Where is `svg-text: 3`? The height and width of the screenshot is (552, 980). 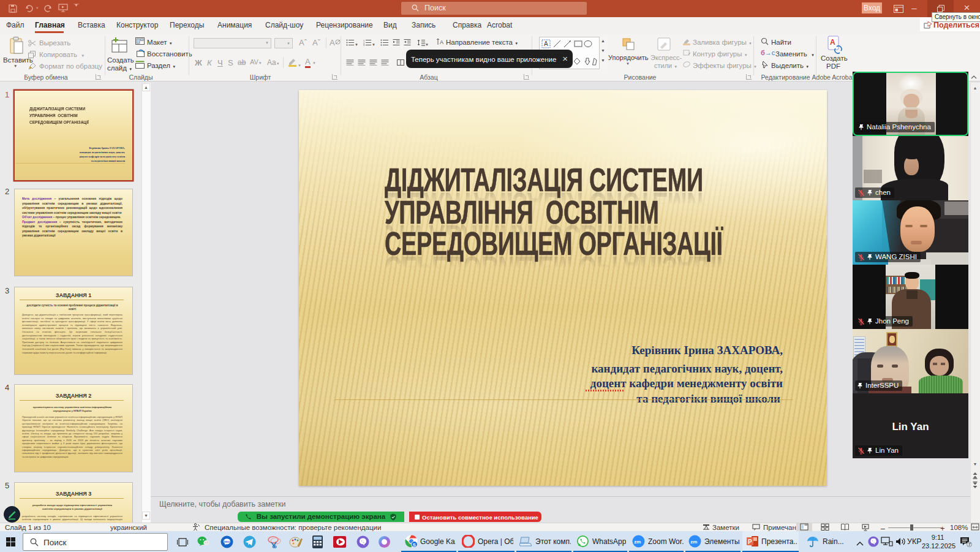
svg-text: 3 is located at coordinates (364, 45).